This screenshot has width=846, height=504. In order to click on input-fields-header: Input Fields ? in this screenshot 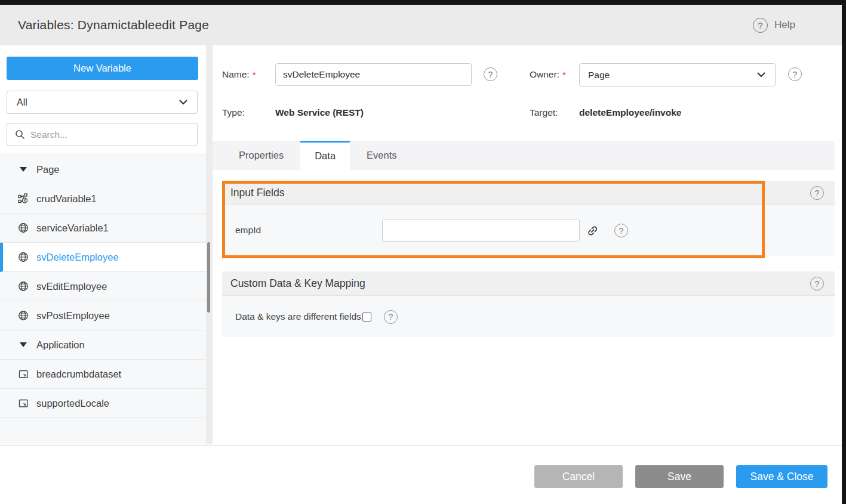, I will do `click(528, 193)`.